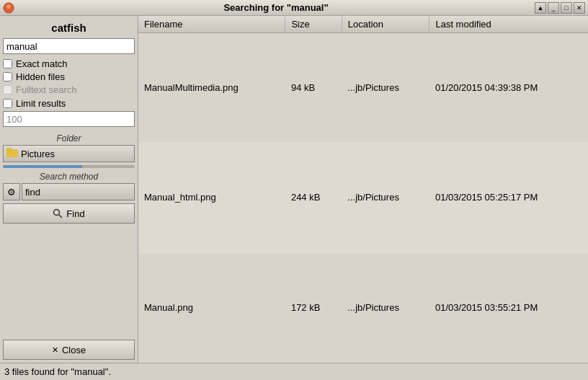  I want to click on exact-match-option: Exact match, so click(69, 63).